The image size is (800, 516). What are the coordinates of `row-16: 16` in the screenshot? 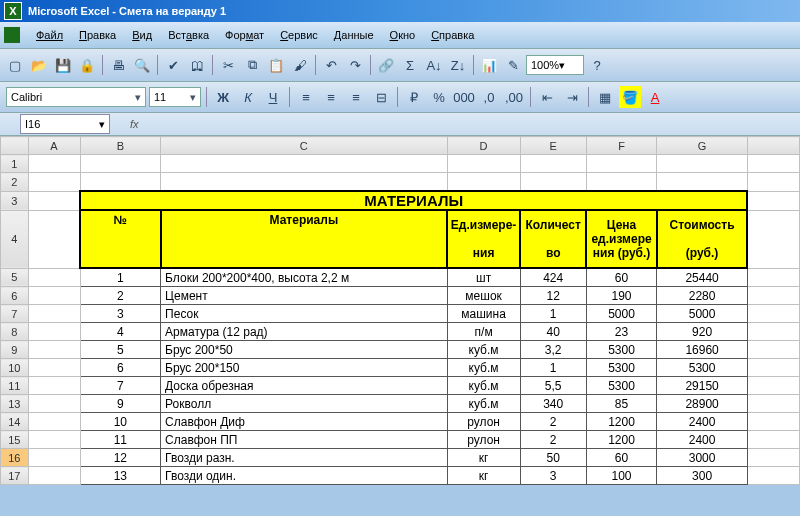 It's located at (15, 458).